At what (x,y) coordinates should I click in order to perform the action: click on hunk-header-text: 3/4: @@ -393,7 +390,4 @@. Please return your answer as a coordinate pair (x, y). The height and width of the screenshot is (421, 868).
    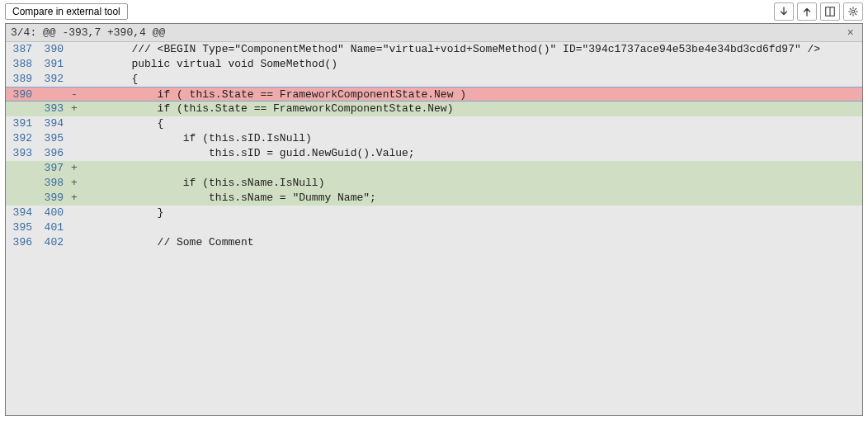
    Looking at the image, I should click on (87, 33).